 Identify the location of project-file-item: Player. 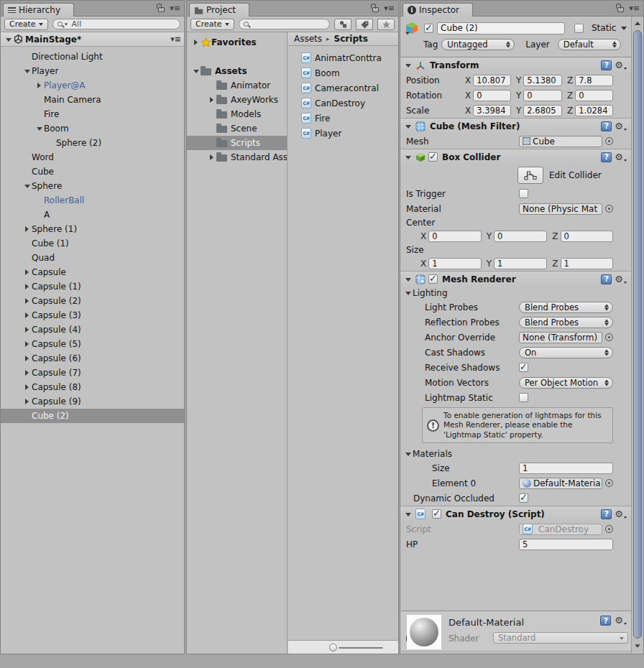
(344, 134).